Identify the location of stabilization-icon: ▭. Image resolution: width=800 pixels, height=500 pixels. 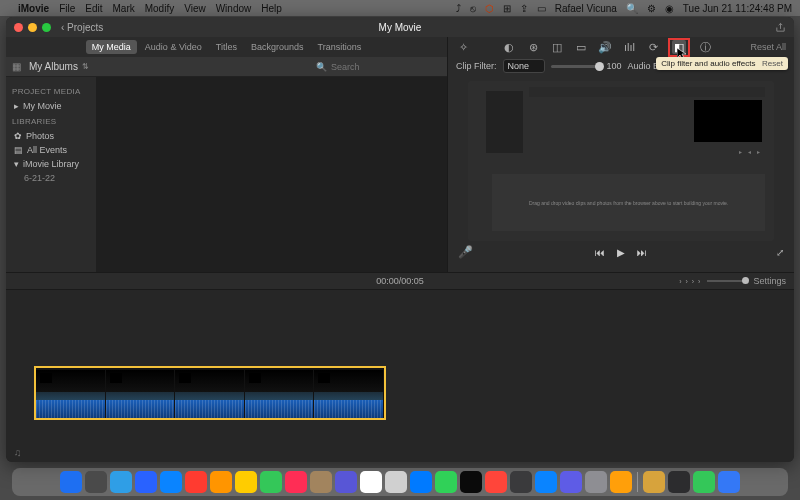
(581, 48).